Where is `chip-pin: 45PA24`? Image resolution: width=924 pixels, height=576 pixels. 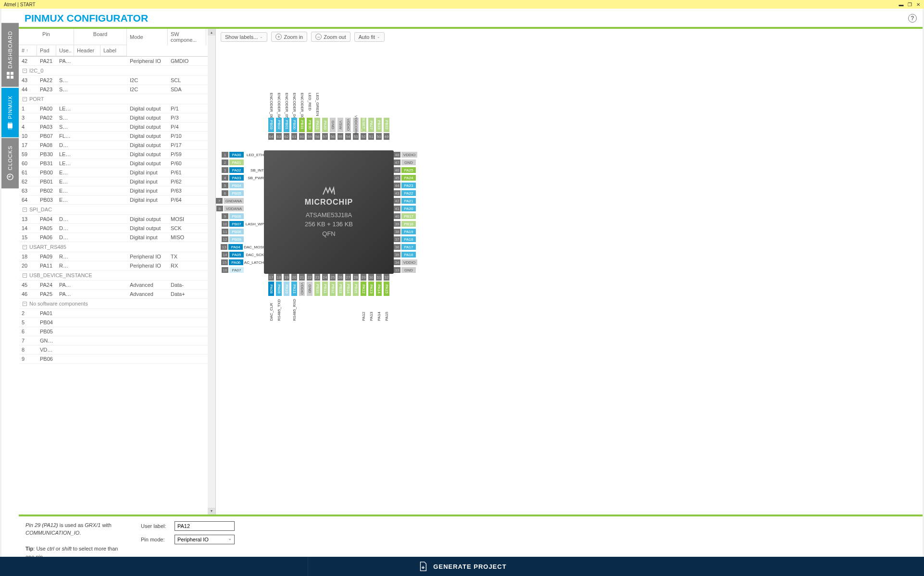 chip-pin: 45PA24 is located at coordinates (415, 178).